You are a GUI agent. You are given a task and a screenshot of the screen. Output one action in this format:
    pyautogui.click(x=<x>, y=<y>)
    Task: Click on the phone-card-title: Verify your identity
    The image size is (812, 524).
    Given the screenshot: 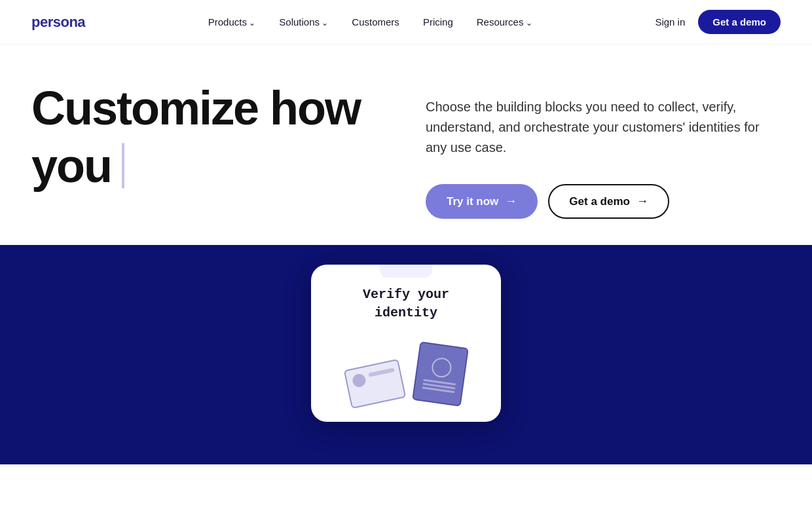 What is the action you would take?
    pyautogui.click(x=406, y=304)
    